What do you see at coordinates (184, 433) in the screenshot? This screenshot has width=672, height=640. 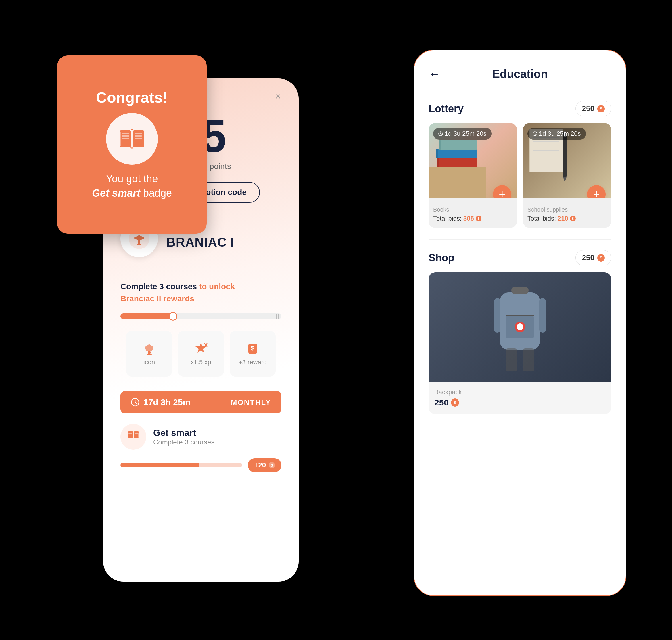 I see `badge-name: Get smart` at bounding box center [184, 433].